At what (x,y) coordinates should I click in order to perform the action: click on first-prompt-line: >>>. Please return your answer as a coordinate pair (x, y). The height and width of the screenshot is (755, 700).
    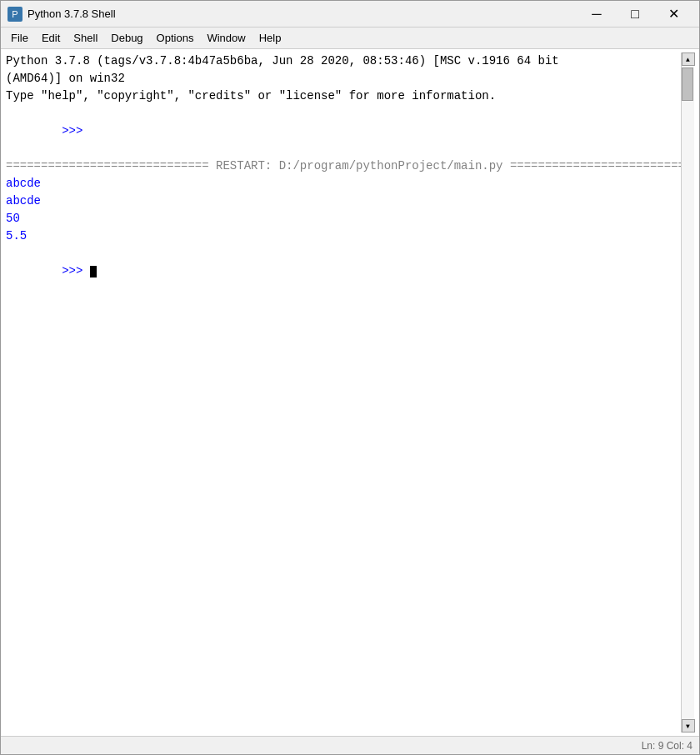
    Looking at the image, I should click on (343, 132).